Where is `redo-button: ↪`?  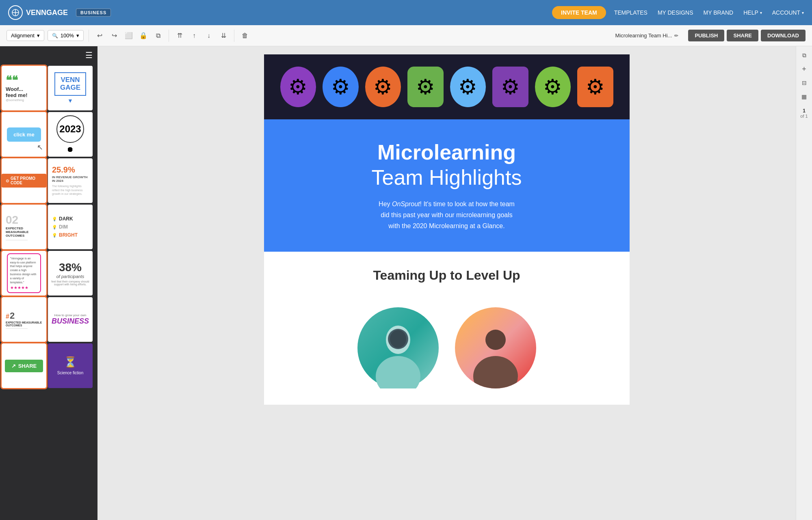
redo-button: ↪ is located at coordinates (114, 36).